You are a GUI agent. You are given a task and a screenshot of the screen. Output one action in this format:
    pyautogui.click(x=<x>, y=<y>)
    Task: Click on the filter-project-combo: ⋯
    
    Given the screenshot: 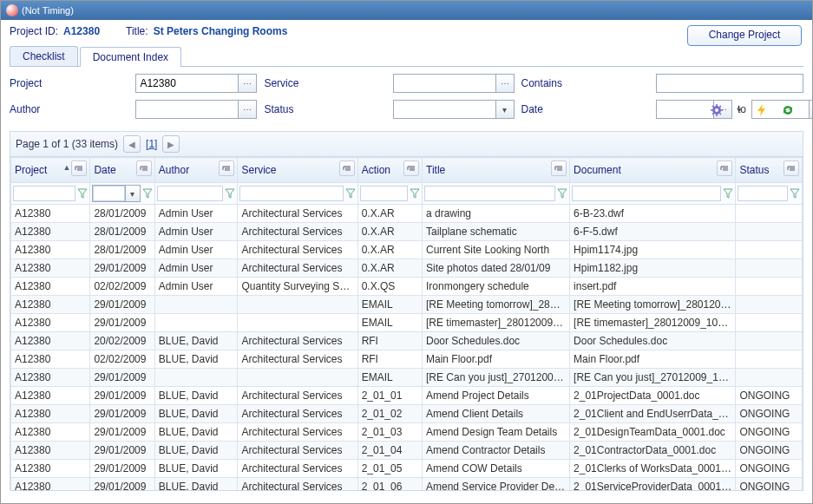 What is the action you would take?
    pyautogui.click(x=196, y=83)
    